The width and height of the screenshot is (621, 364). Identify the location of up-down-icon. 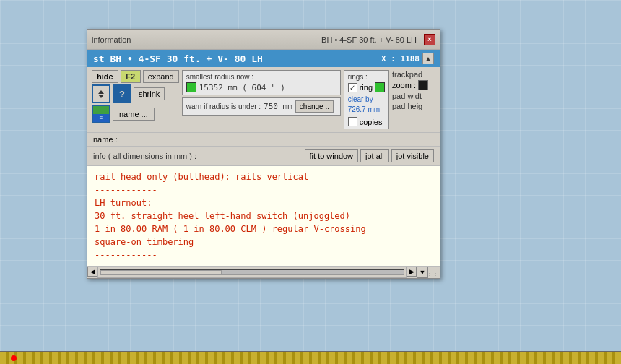
(101, 94).